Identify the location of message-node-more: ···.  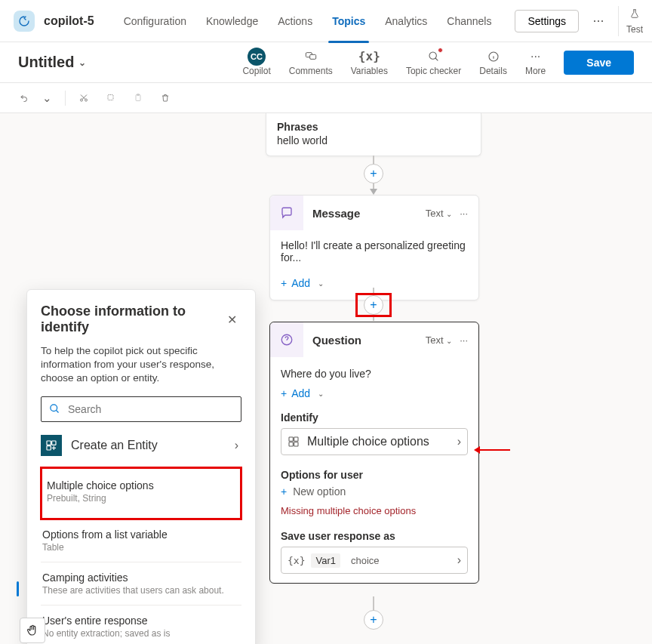
(463, 213).